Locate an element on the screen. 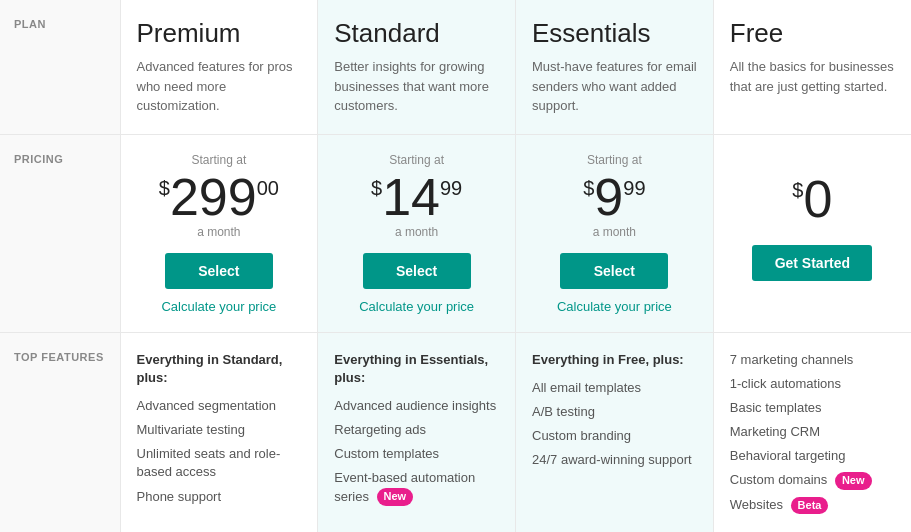 The height and width of the screenshot is (532, 911). free-features: 7 marketing channels 1-click automations… is located at coordinates (812, 432).